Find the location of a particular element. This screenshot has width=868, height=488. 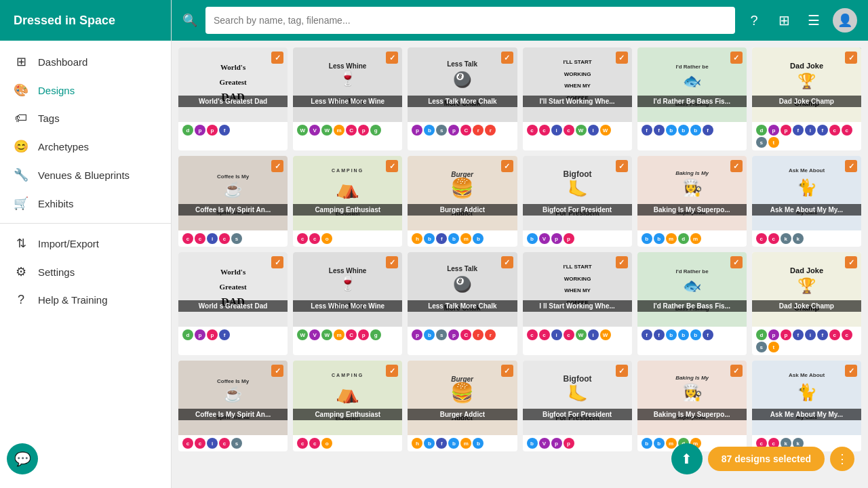

sidebar-item-help: ? Help & Training is located at coordinates (85, 300).